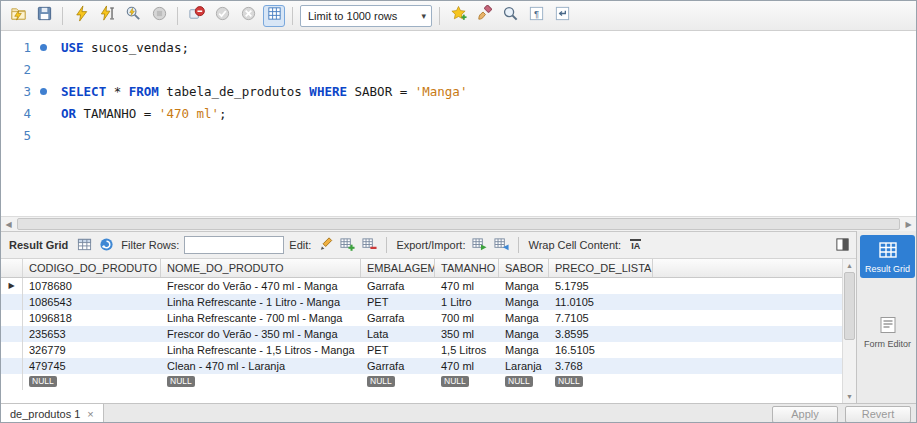 Image resolution: width=917 pixels, height=423 pixels. What do you see at coordinates (92, 268) in the screenshot?
I see `column-header: CODIGO_DO_PRODUTO` at bounding box center [92, 268].